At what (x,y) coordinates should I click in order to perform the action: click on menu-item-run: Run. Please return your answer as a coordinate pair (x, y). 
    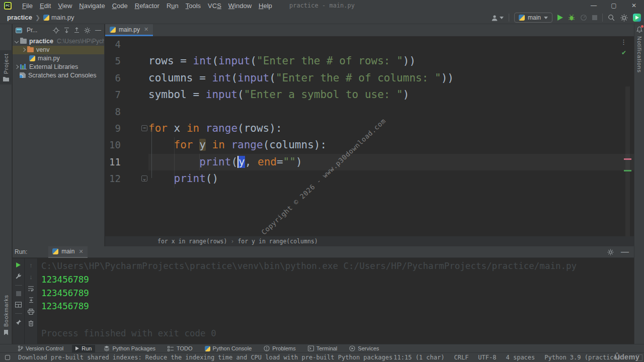
    Looking at the image, I should click on (173, 6).